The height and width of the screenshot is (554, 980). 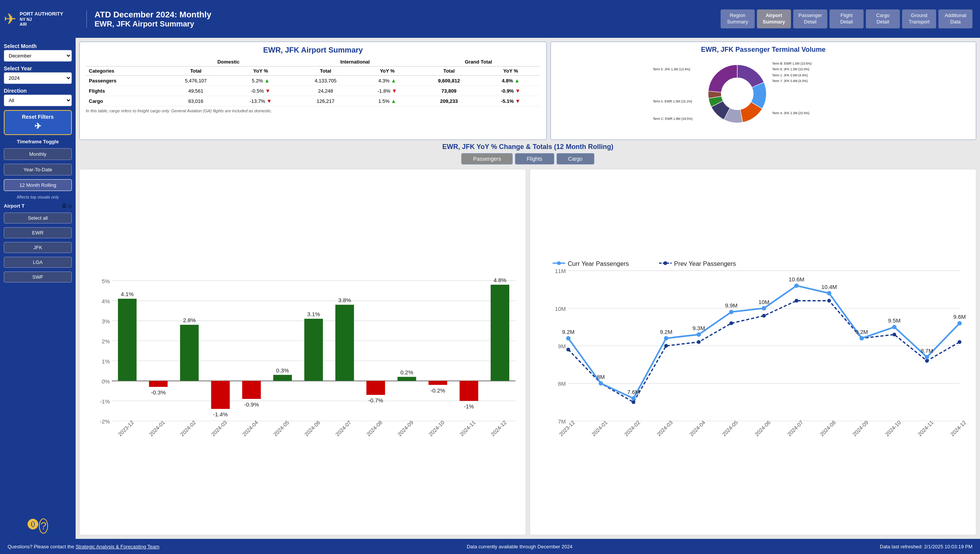 What do you see at coordinates (394, 101) in the screenshot?
I see `arrow-up-icon: ▲` at bounding box center [394, 101].